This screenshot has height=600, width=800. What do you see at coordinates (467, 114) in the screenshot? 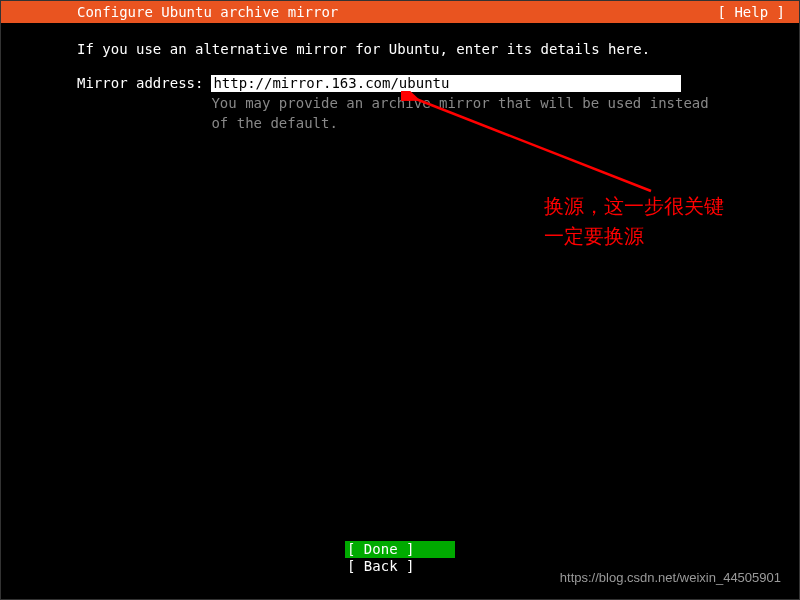
I see `mirror-help-text: You may provide an archive mirror that w…` at bounding box center [467, 114].